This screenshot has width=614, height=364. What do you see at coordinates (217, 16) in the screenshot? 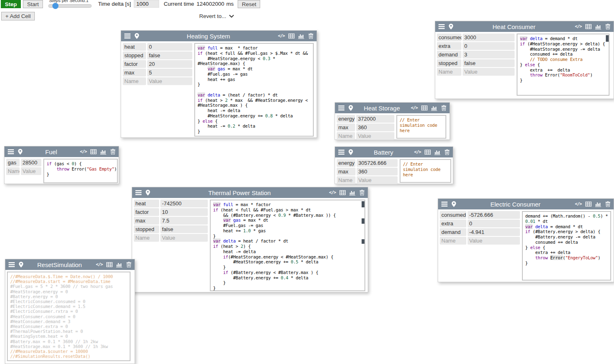
I see `revert-dropdown: Revert to...` at bounding box center [217, 16].